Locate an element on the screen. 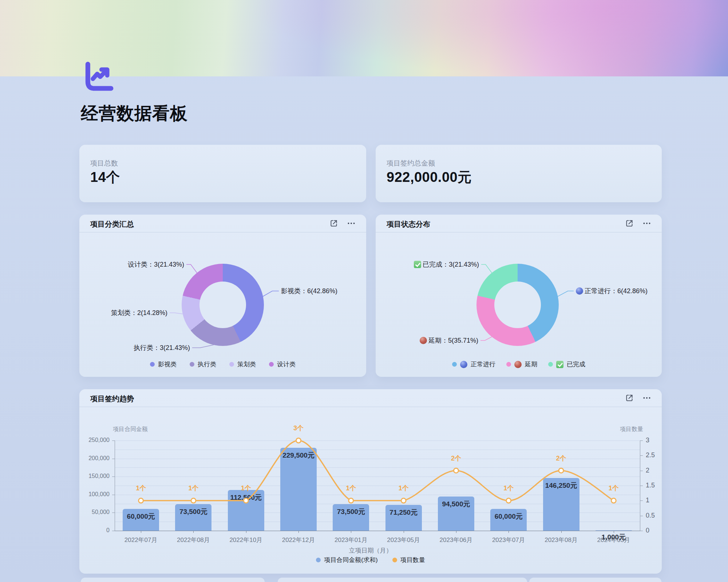  legend-item: 项目合同金额(求和) is located at coordinates (347, 560).